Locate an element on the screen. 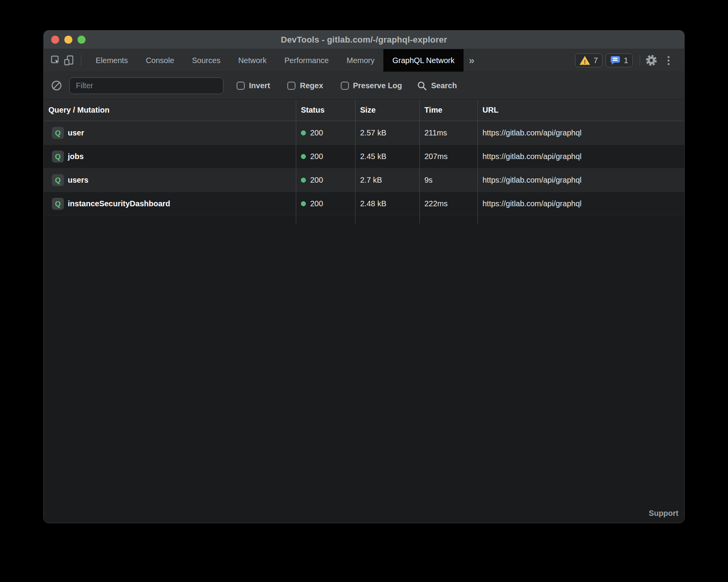 This screenshot has width=728, height=582. time-cell: 207ms is located at coordinates (449, 156).